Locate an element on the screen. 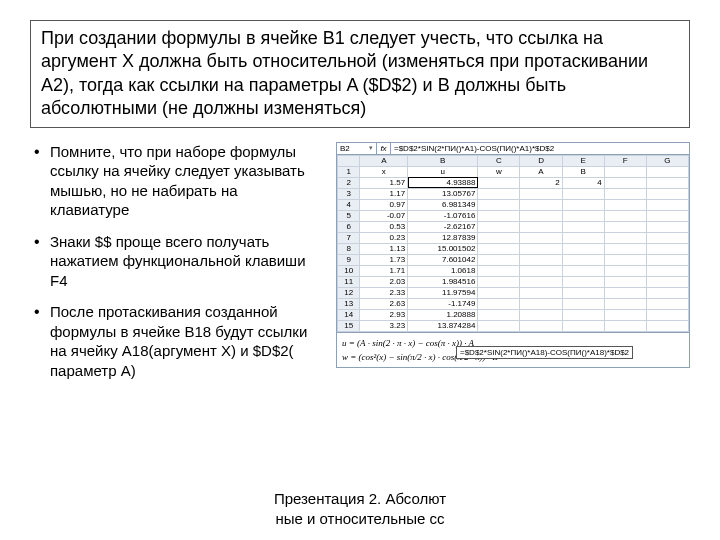 The image size is (720, 540). cell: 1.13 is located at coordinates (384, 248).